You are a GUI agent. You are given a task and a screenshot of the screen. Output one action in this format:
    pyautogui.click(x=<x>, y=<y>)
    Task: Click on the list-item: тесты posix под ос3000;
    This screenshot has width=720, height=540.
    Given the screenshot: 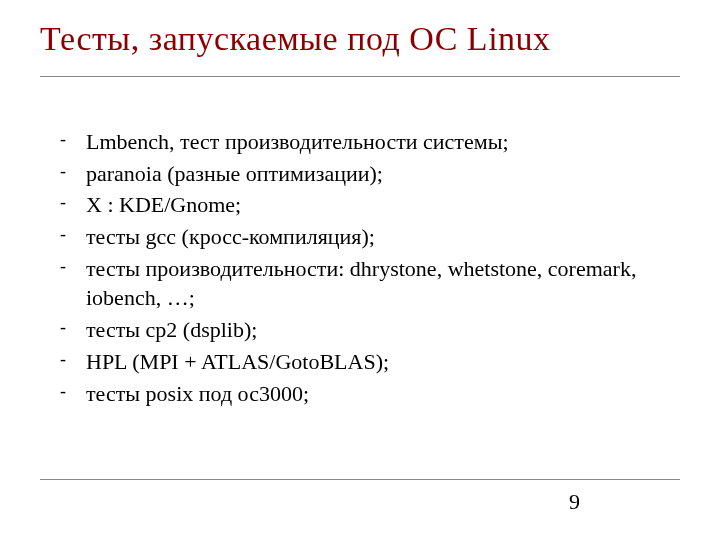 What is the action you would take?
    pyautogui.click(x=365, y=394)
    